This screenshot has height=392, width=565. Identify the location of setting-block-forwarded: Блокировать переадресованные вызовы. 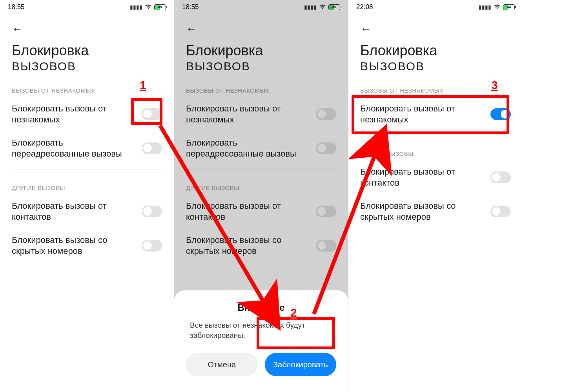
(87, 148).